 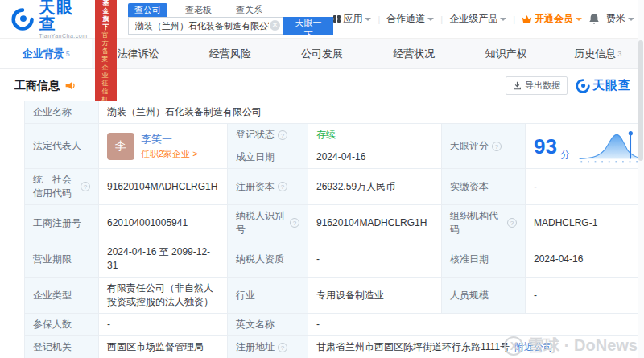 What do you see at coordinates (64, 16) in the screenshot?
I see `logo-title: 天眼查` at bounding box center [64, 16].